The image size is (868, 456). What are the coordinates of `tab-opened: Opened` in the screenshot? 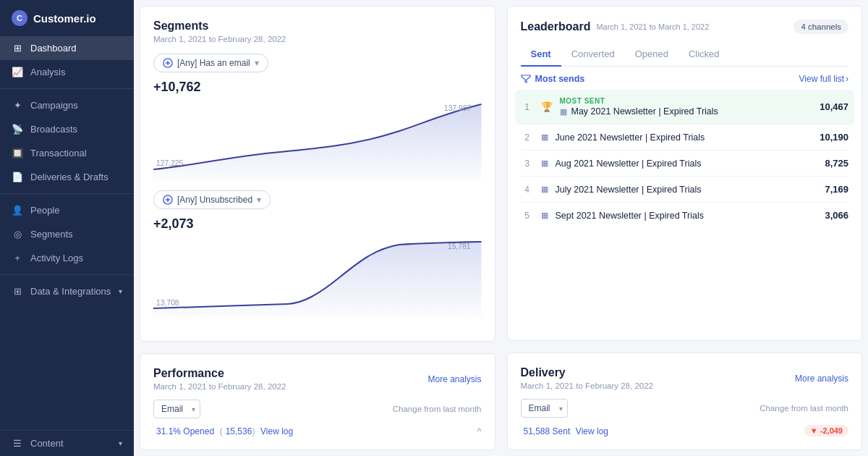 It's located at (652, 55).